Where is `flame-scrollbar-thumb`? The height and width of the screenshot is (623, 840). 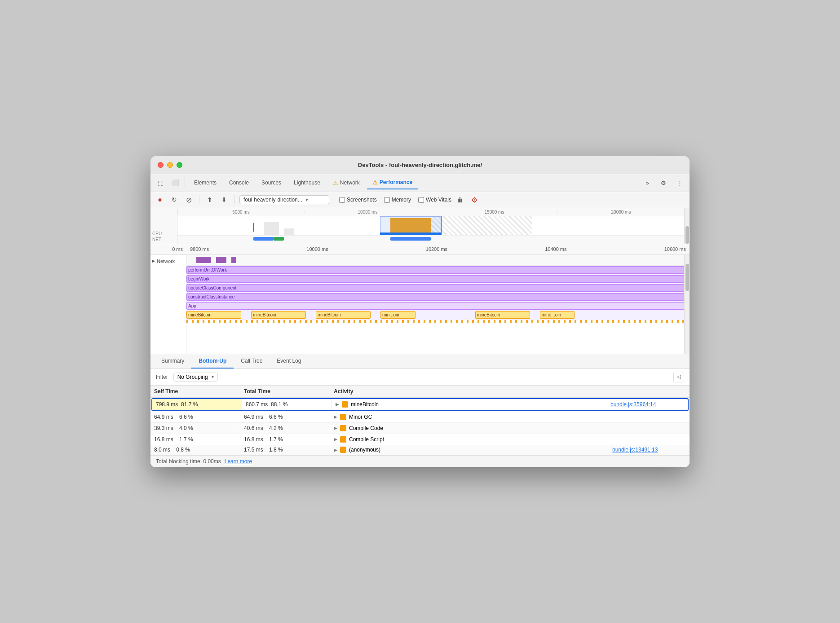
flame-scrollbar-thumb is located at coordinates (687, 277).